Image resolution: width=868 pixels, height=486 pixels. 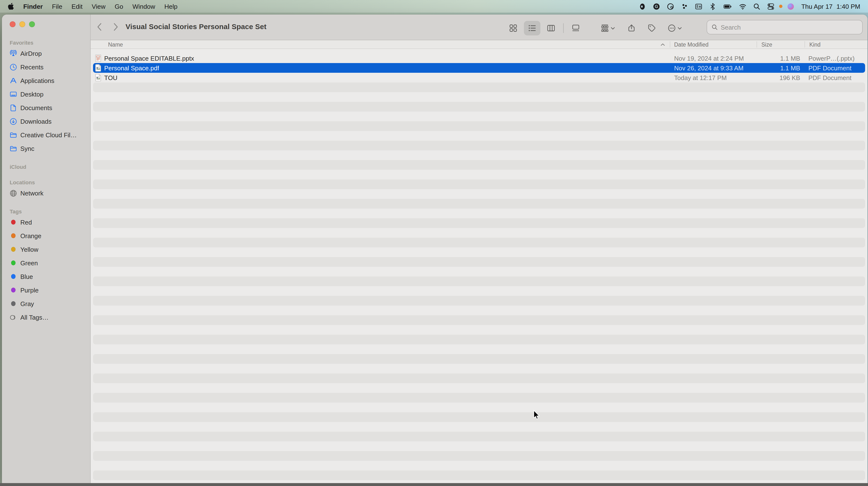 What do you see at coordinates (680, 28) in the screenshot?
I see `chevron-down-icon` at bounding box center [680, 28].